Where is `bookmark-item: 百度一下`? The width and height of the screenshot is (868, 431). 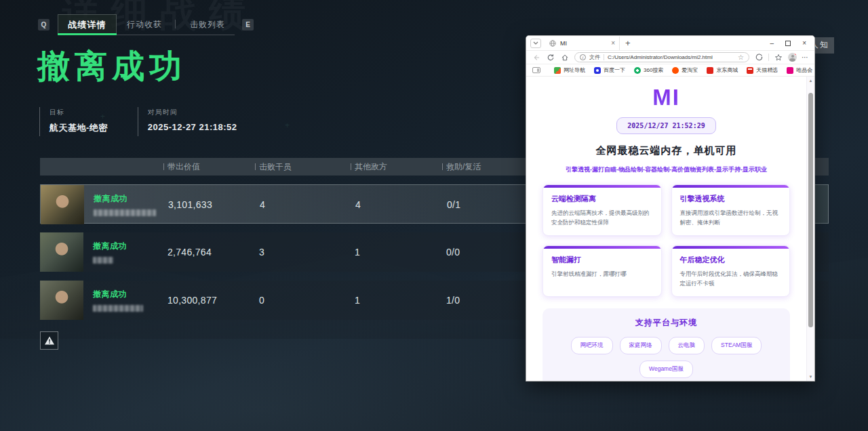 bookmark-item: 百度一下 is located at coordinates (610, 70).